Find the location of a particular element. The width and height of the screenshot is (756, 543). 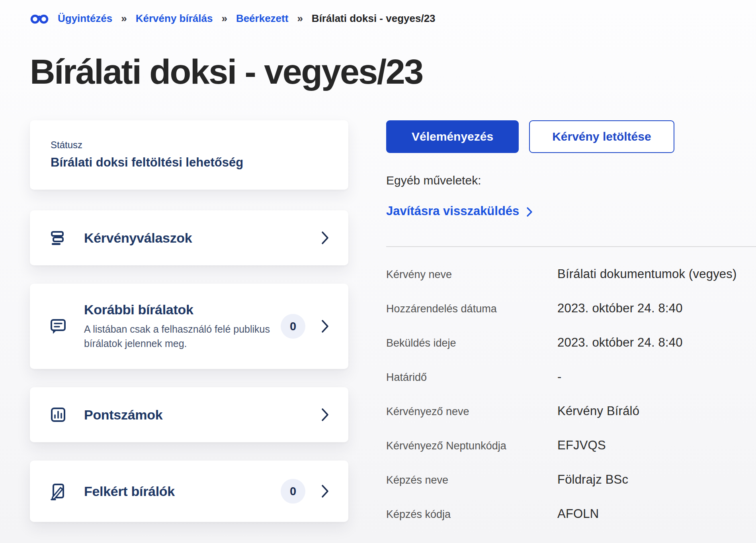

nav-card-text: Felkért bírálók is located at coordinates (182, 492).